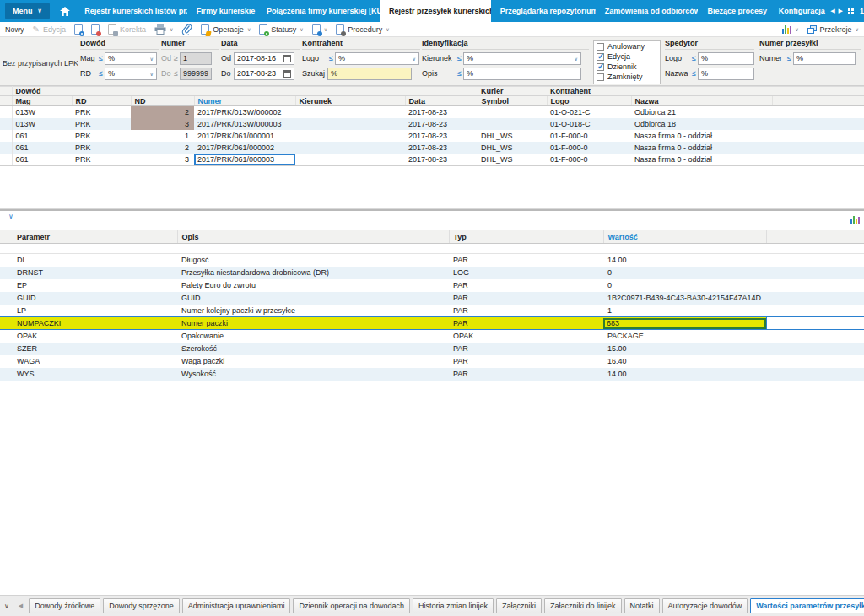  What do you see at coordinates (245, 124) in the screenshot?
I see `cell-numer: 2017/PRK/013W/000003` at bounding box center [245, 124].